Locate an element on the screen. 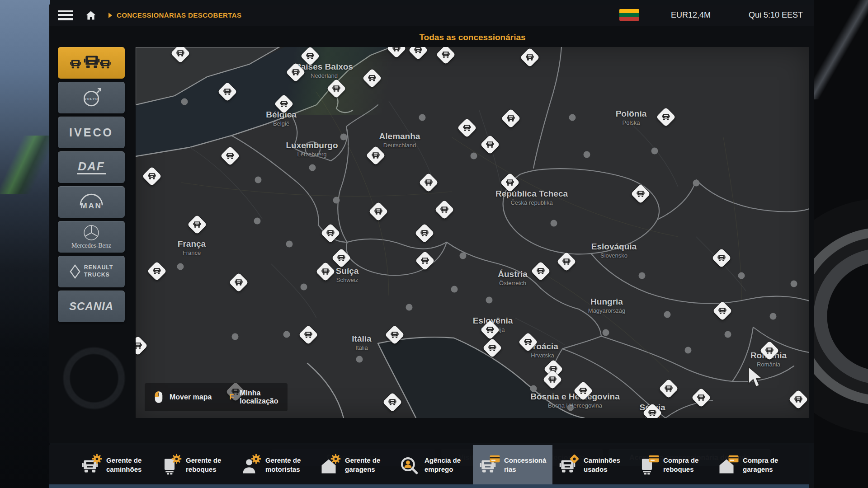  tab-garage-purchase: Compra degaragens is located at coordinates (751, 465).